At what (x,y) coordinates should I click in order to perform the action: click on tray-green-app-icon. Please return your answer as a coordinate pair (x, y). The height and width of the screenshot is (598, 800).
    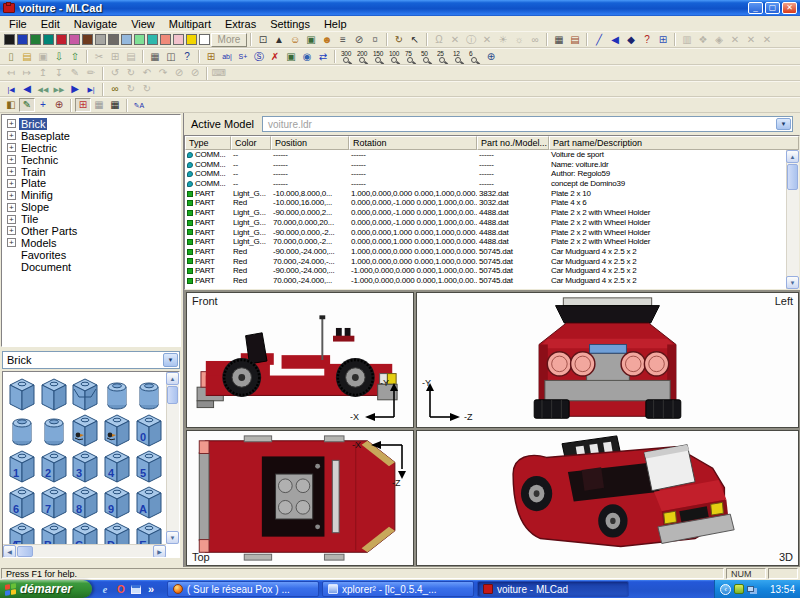
    Looking at the image, I should click on (739, 589).